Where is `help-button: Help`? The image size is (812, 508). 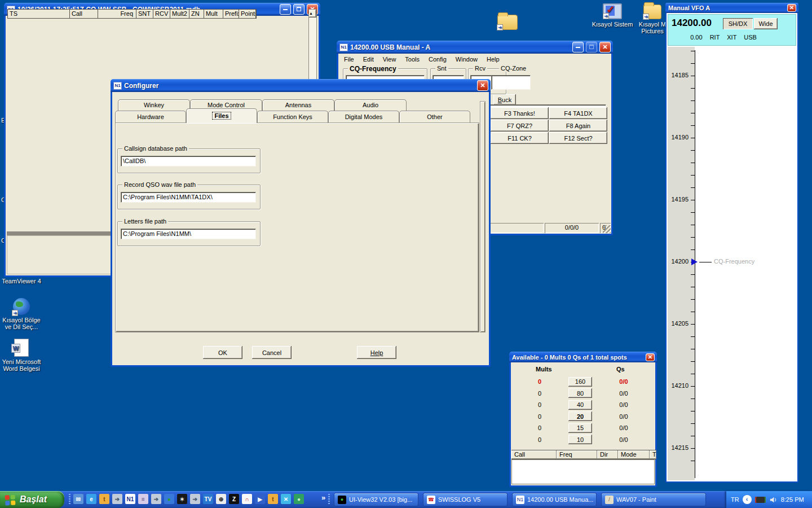 help-button: Help is located at coordinates (377, 352).